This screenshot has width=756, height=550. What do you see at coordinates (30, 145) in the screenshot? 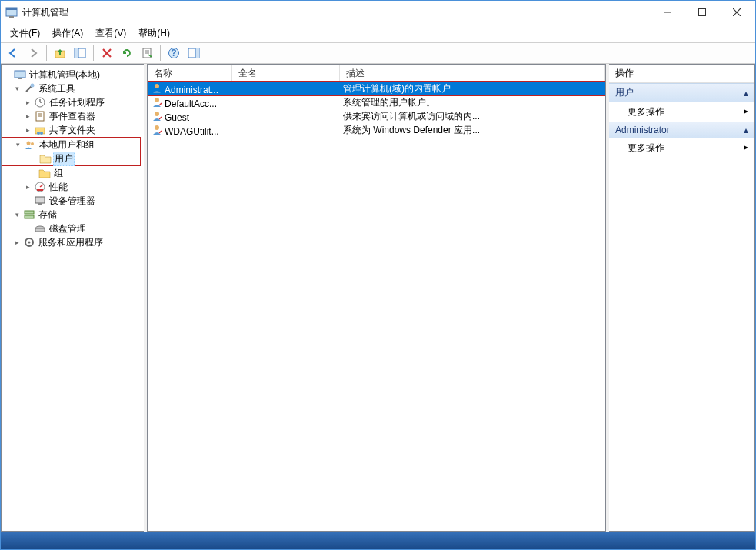
I see `users-groups-icon` at bounding box center [30, 145].